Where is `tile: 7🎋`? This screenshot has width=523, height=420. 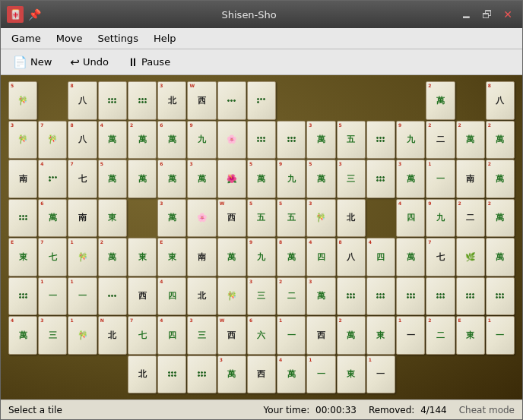
tile: 7🎋 is located at coordinates (52, 140).